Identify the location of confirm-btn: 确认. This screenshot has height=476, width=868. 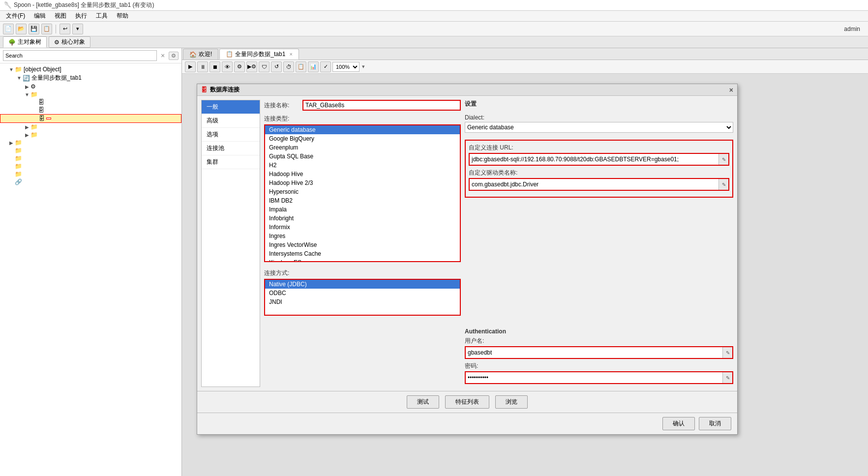
(679, 424).